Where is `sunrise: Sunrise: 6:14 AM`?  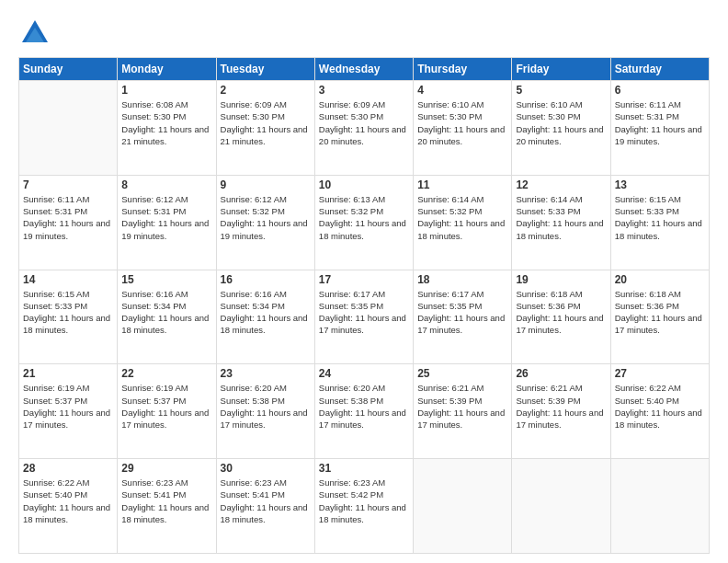 sunrise: Sunrise: 6:14 AM is located at coordinates (549, 199).